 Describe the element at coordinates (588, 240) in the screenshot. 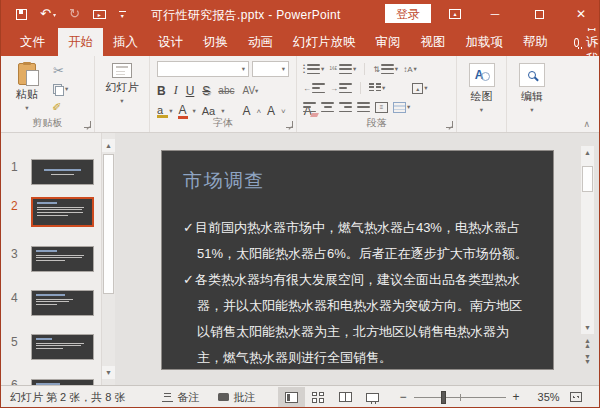

I see `slide-vertical-scrollbar: ▲ ▼` at that location.